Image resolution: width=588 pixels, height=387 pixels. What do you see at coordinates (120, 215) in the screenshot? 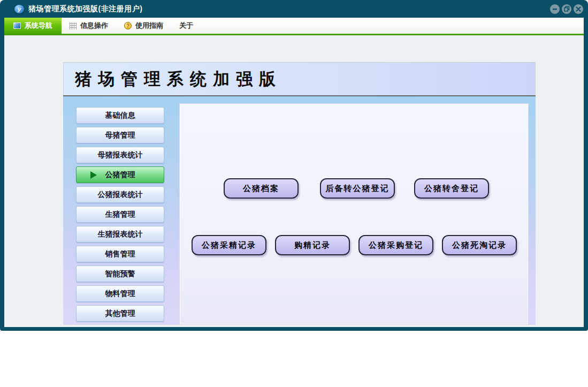
I see `sidebar-item-label: 生猪管理` at bounding box center [120, 215].